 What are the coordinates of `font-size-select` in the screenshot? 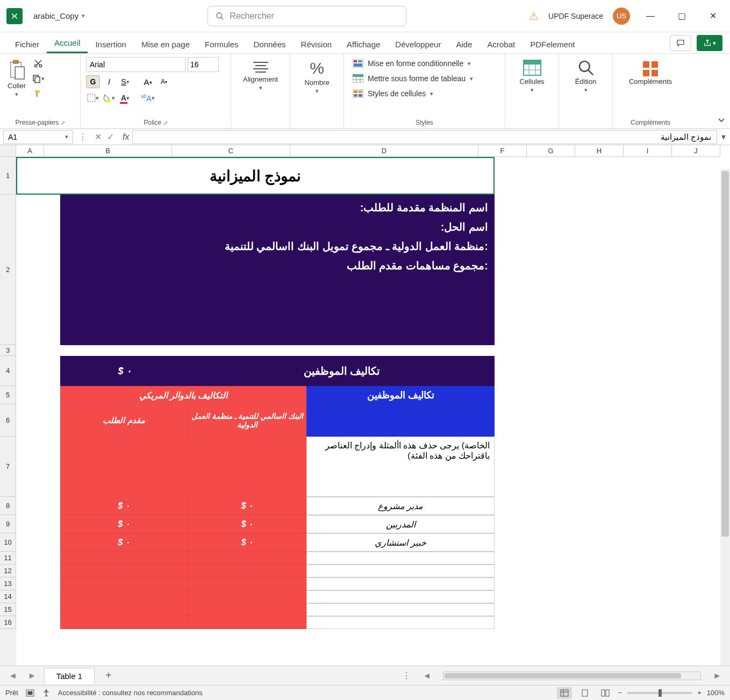 It's located at (203, 65).